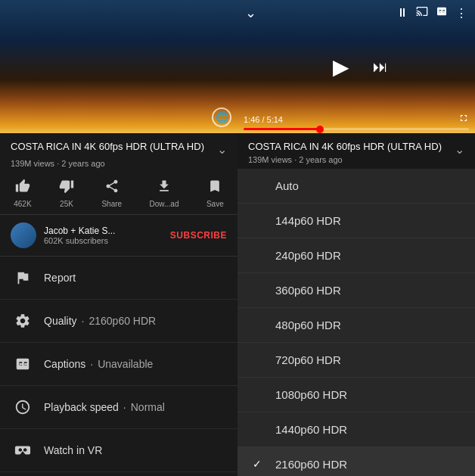 This screenshot has height=476, width=475. I want to click on pause-icon: ⏸, so click(402, 13).